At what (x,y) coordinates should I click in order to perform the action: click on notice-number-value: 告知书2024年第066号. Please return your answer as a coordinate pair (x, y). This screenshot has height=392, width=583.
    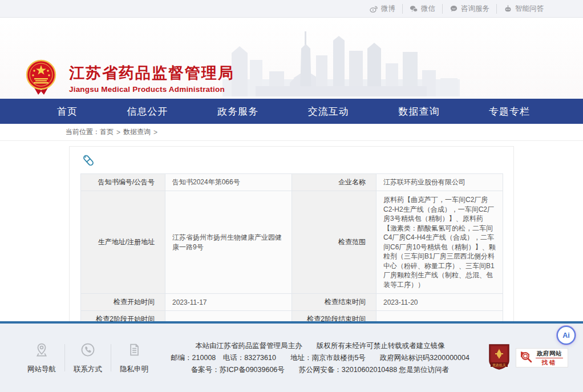
    Looking at the image, I should click on (229, 183).